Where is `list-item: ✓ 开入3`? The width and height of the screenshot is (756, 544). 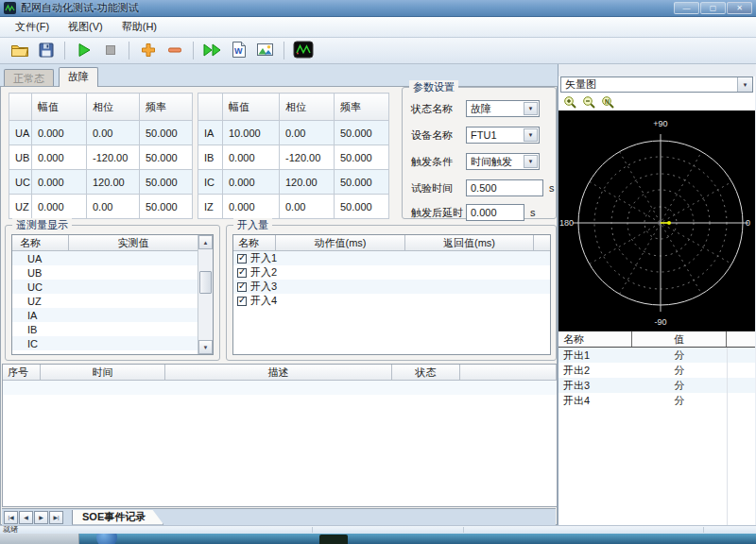 list-item: ✓ 开入3 is located at coordinates (391, 287).